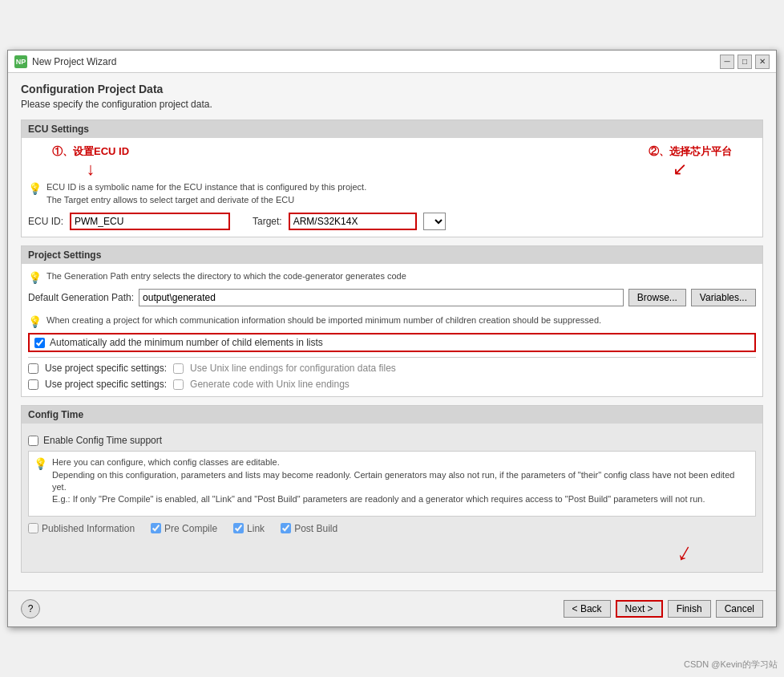  Describe the element at coordinates (685, 552) in the screenshot. I see `next-arrow-icon: ↓` at that location.